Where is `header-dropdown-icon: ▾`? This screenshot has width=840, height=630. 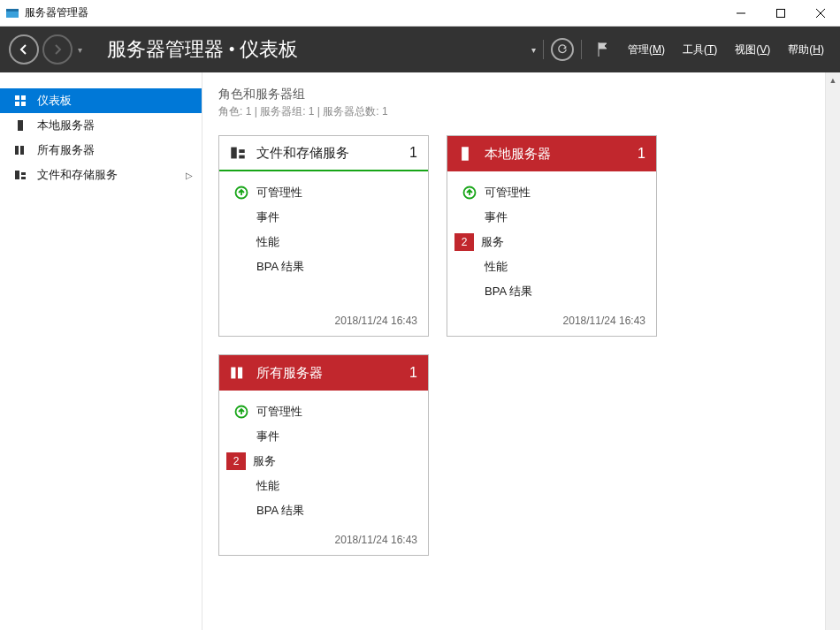 header-dropdown-icon: ▾ is located at coordinates (534, 49).